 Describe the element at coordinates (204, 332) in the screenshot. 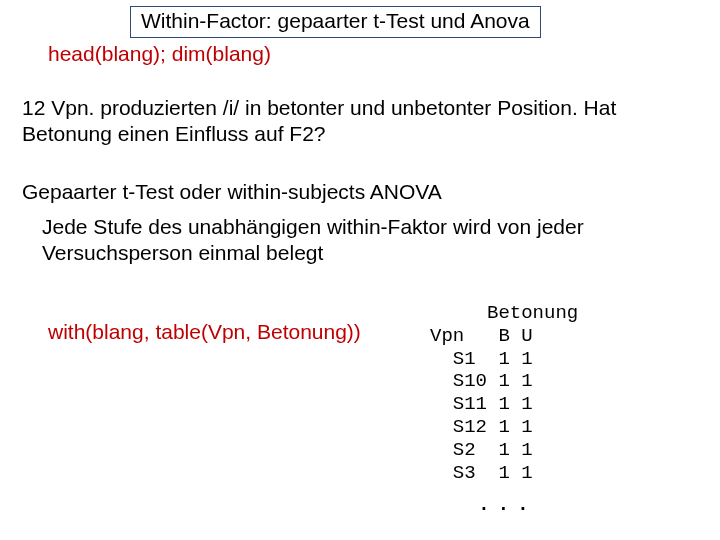

I see `code-line-with: with(blang, table(Vpn, Betonung))` at that location.